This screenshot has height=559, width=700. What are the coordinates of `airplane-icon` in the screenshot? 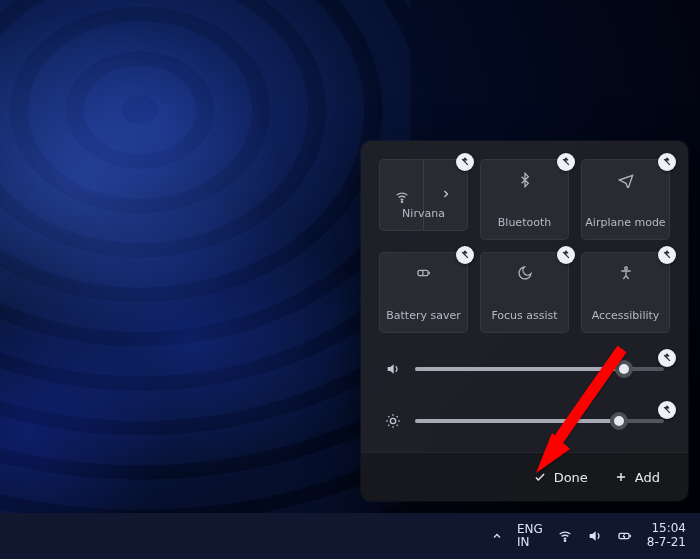 It's located at (626, 180).